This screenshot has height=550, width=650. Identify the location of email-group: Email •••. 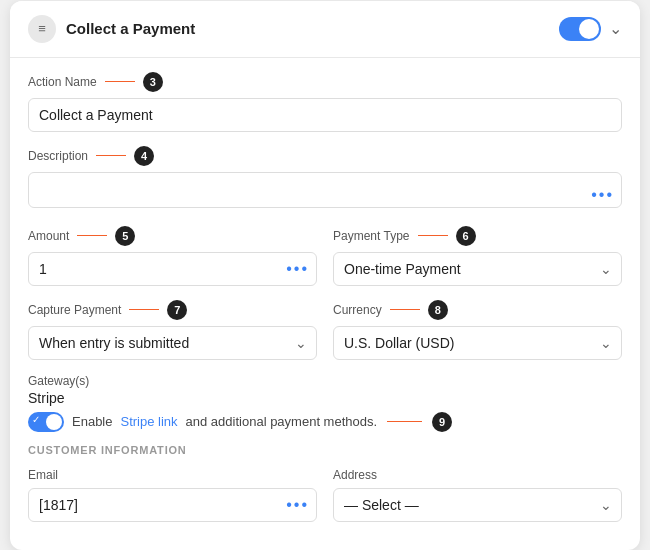
(172, 495).